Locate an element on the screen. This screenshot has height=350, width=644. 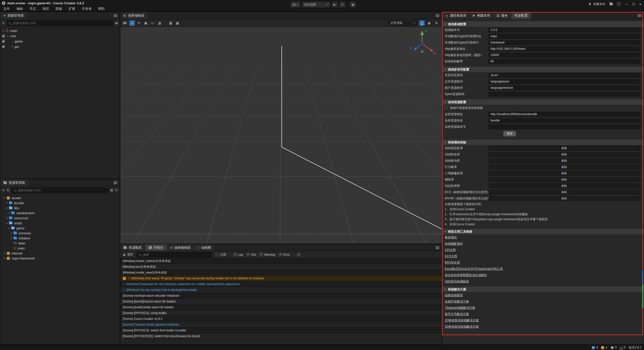
build-publish-button: 构建发布 is located at coordinates (597, 4).